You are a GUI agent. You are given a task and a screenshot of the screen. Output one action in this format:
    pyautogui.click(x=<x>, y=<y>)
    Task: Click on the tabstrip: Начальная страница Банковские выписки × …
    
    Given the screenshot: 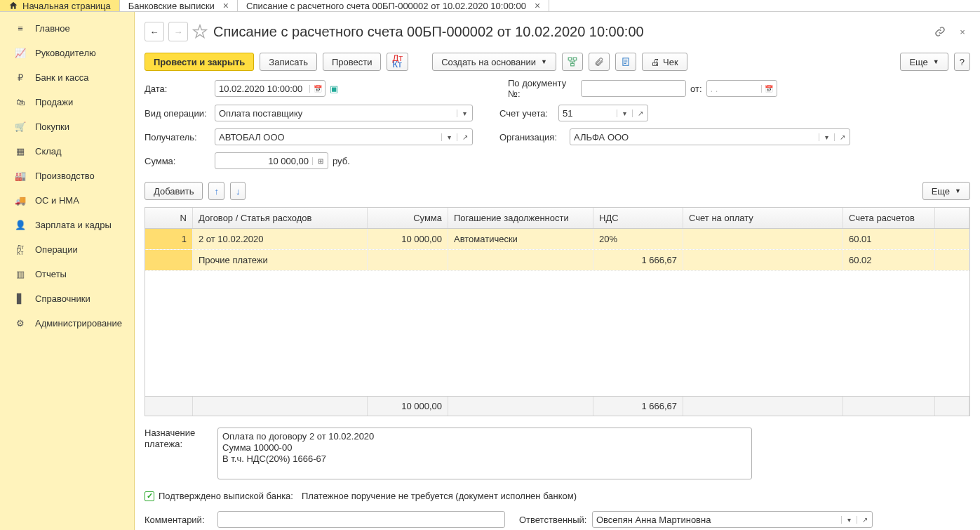 What is the action you would take?
    pyautogui.click(x=490, y=6)
    